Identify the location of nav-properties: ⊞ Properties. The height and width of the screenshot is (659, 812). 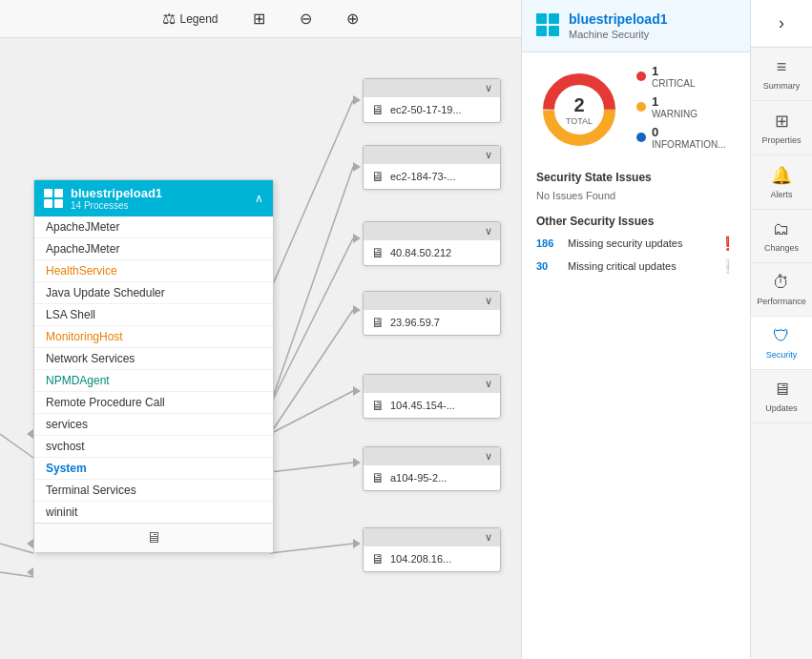
(781, 128).